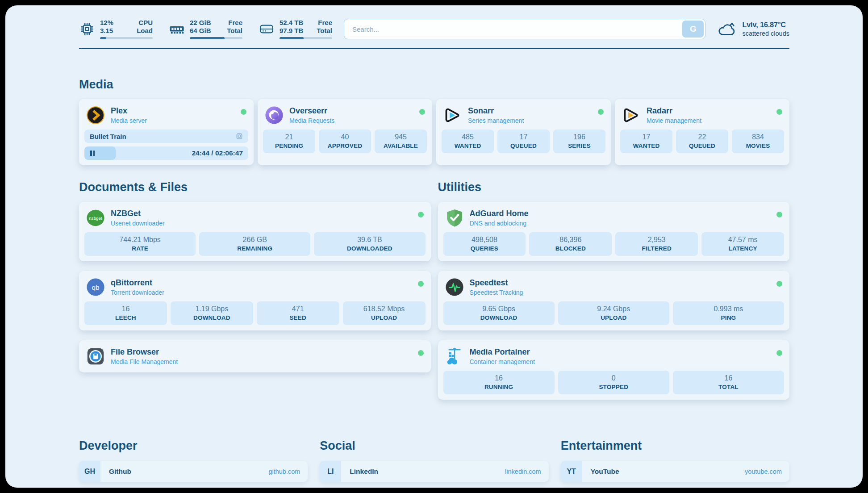  I want to click on ram-free-value: 22 GiB, so click(204, 22).